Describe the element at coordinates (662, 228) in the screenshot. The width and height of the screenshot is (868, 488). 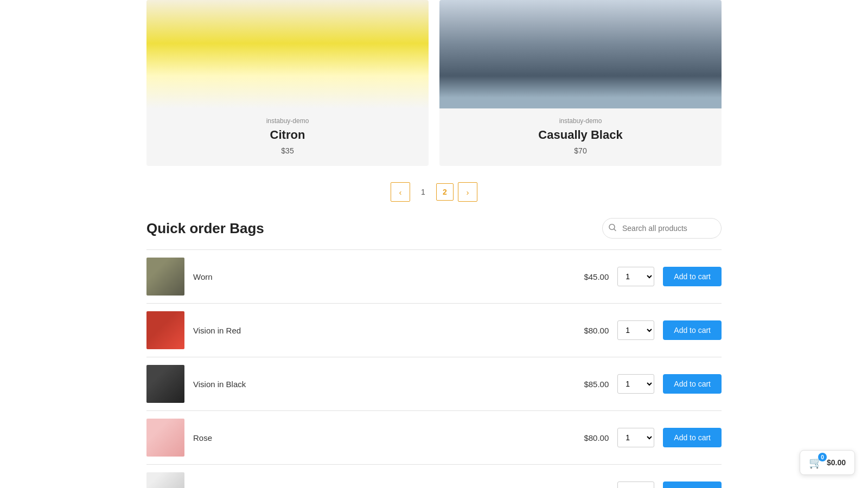
I see `search-input` at that location.